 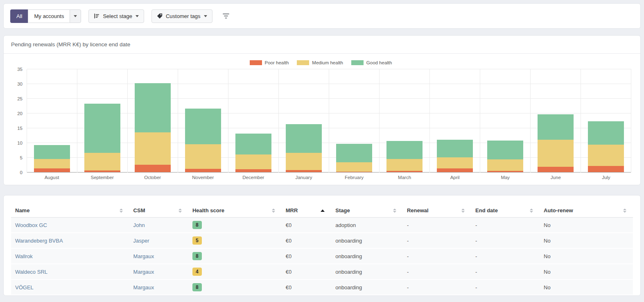 I want to click on column-header-name: Name, so click(x=70, y=211).